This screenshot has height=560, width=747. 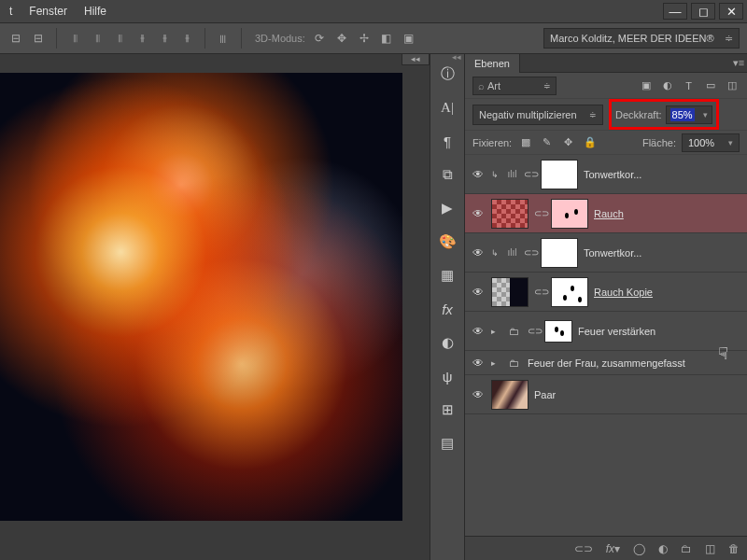 I want to click on panel-menu-icon: ▾≡, so click(x=739, y=63).